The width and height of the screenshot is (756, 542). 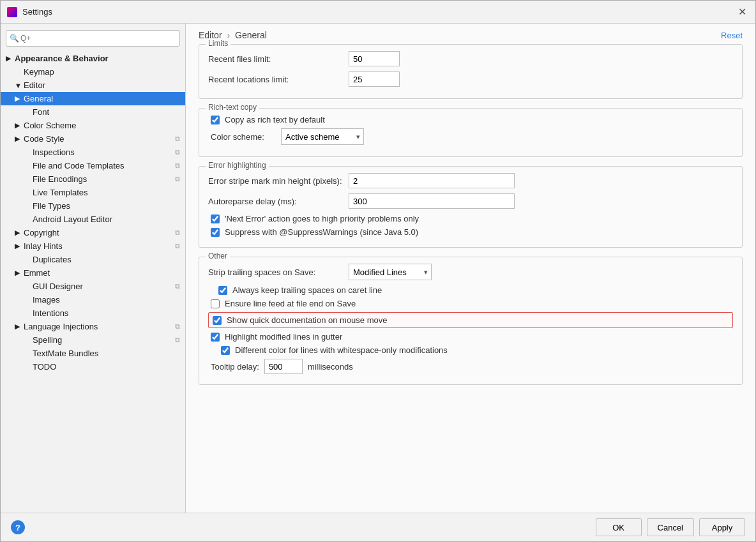 What do you see at coordinates (670, 527) in the screenshot?
I see `footer-right: OK Cancel Apply` at bounding box center [670, 527].